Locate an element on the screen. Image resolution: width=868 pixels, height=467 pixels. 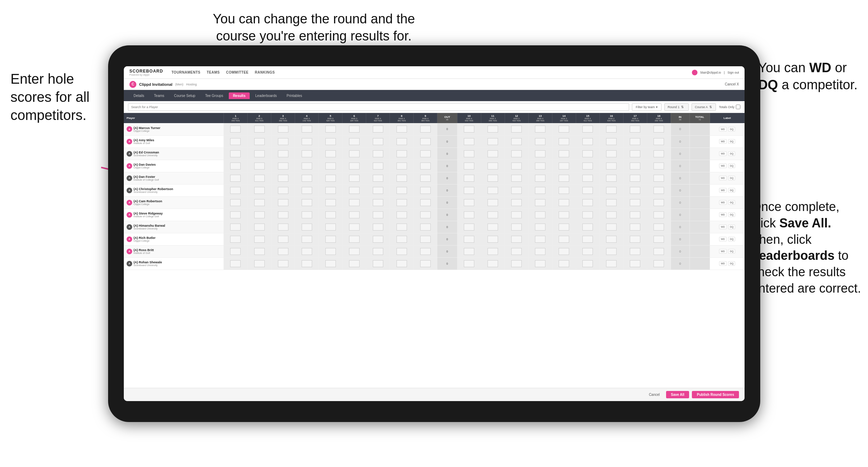
tab-course-setup: Course Setup is located at coordinates (185, 96).